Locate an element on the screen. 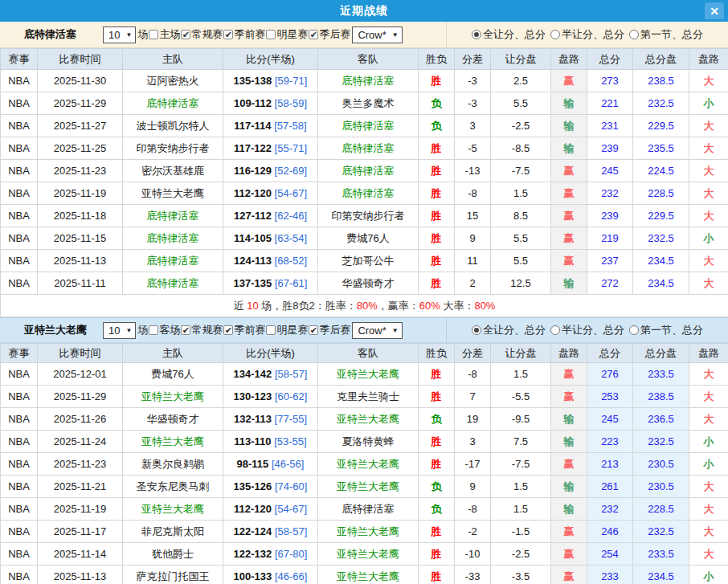  total-line-cell: 228.5 is located at coordinates (661, 509).